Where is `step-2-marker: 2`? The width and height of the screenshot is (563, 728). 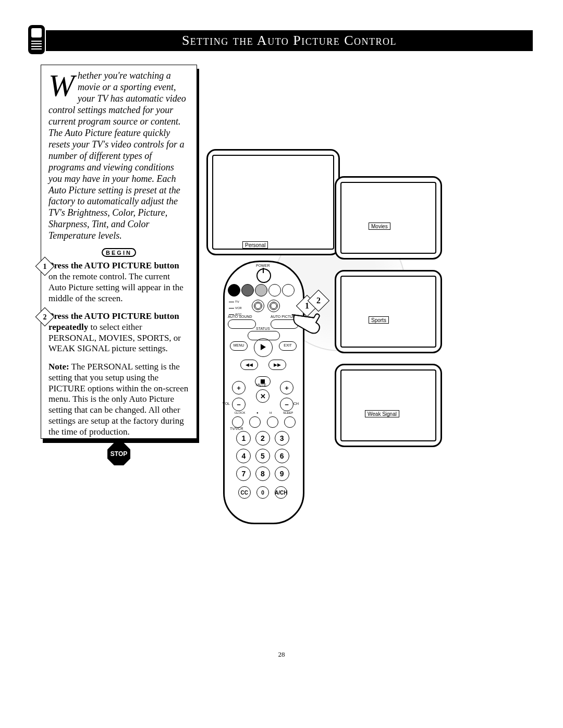
step-2-marker: 2 is located at coordinates (45, 317).